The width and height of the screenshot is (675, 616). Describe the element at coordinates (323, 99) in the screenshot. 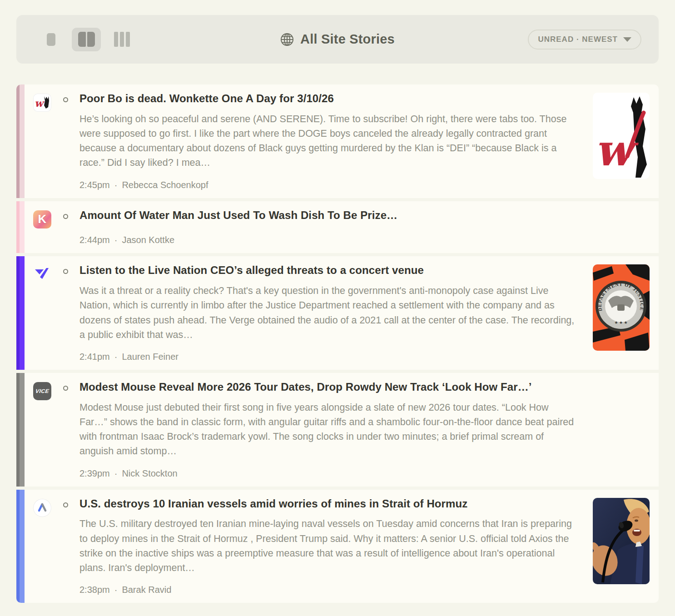

I see `story-title: Poor Bo is dead. Wonkette One A Day for …` at that location.